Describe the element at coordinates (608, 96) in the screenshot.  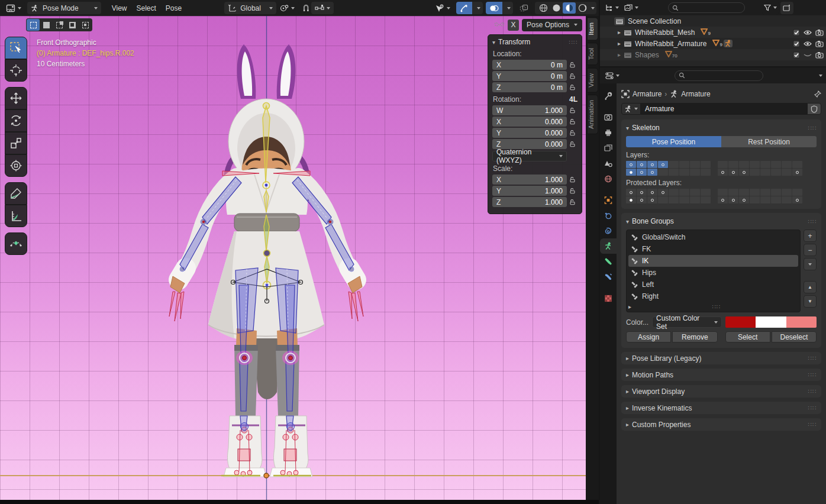
I see `tab-tool-properties` at that location.